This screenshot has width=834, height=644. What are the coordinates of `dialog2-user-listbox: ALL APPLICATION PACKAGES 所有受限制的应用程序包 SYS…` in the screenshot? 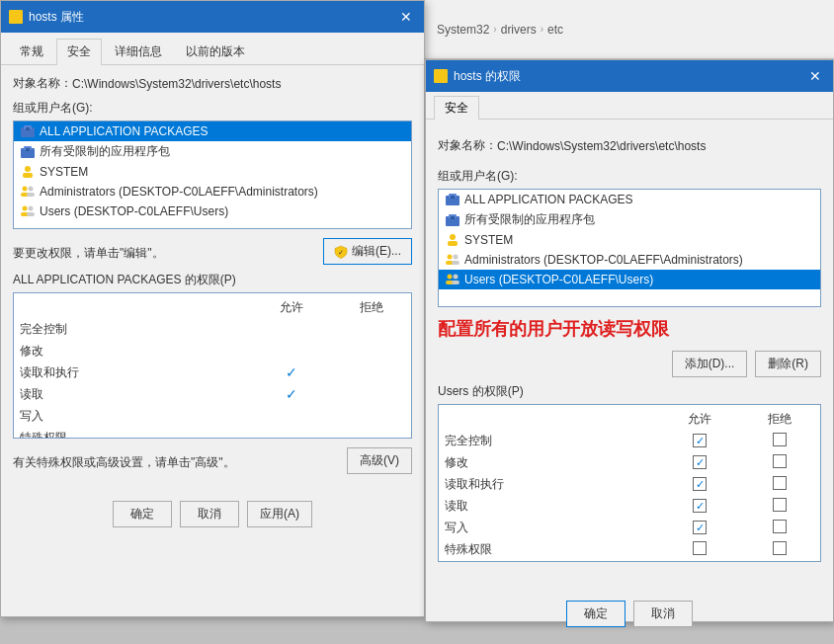 It's located at (629, 248).